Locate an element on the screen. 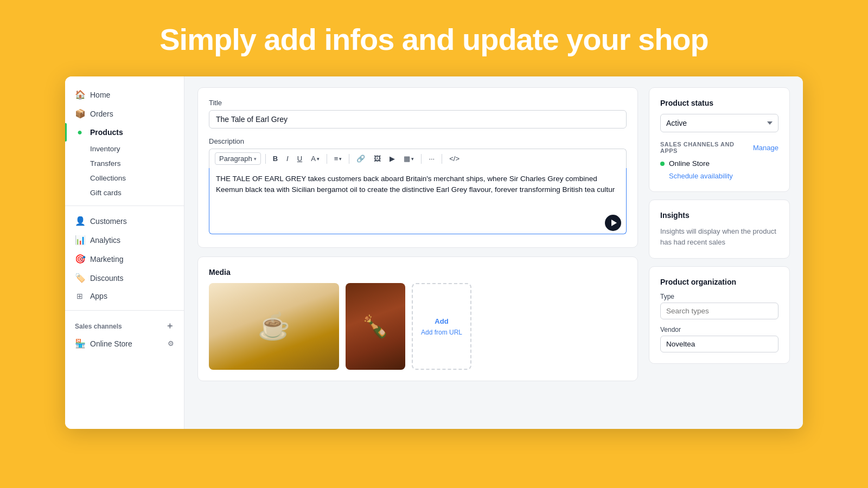 The image size is (868, 488). sidebar-item-orders-label: Orders is located at coordinates (102, 114).